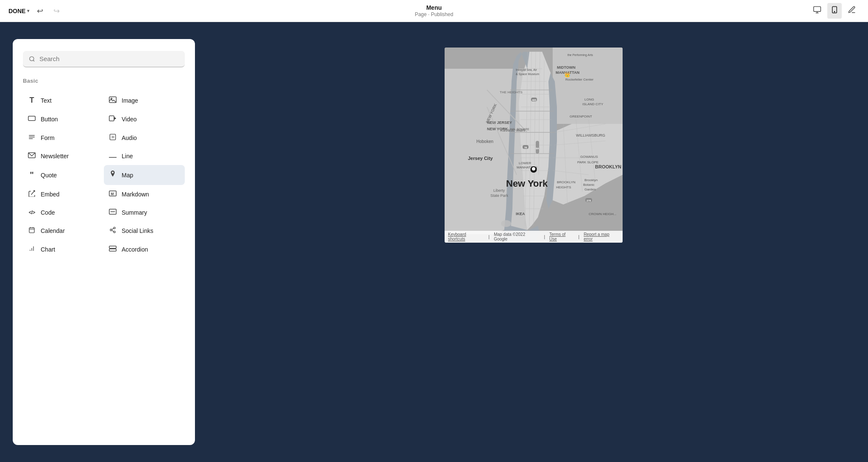  What do you see at coordinates (127, 175) in the screenshot?
I see `map-label: Map` at bounding box center [127, 175].